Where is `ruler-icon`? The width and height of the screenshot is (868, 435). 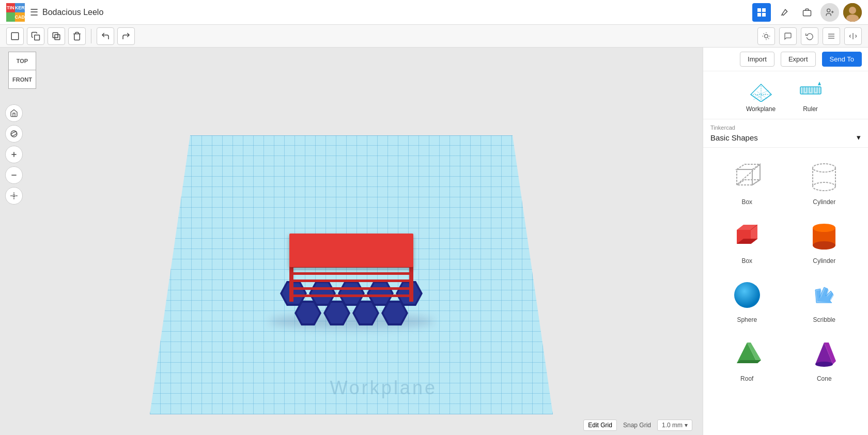 ruler-icon is located at coordinates (811, 90).